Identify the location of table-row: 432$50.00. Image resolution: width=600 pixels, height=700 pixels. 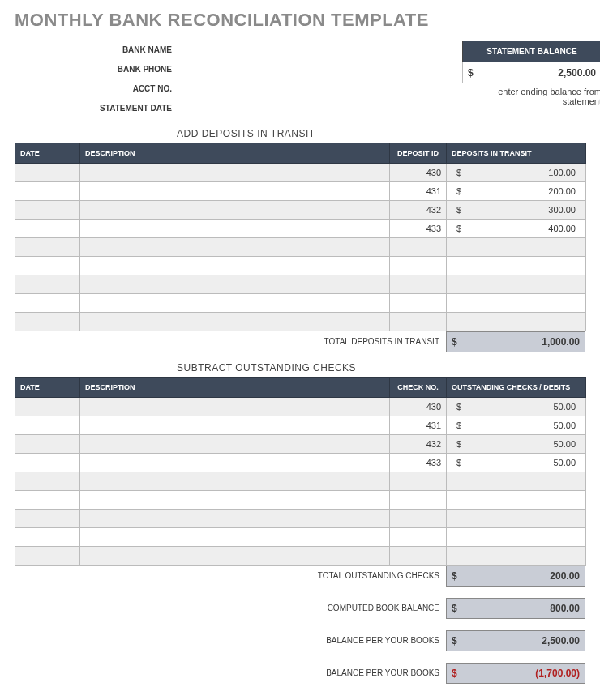
(301, 444).